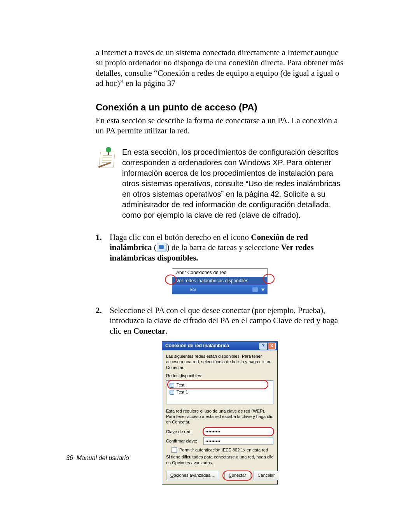 This screenshot has height=509, width=420. Describe the element at coordinates (192, 476) in the screenshot. I see `advanced-options-button: Opciones avanzadas...` at that location.